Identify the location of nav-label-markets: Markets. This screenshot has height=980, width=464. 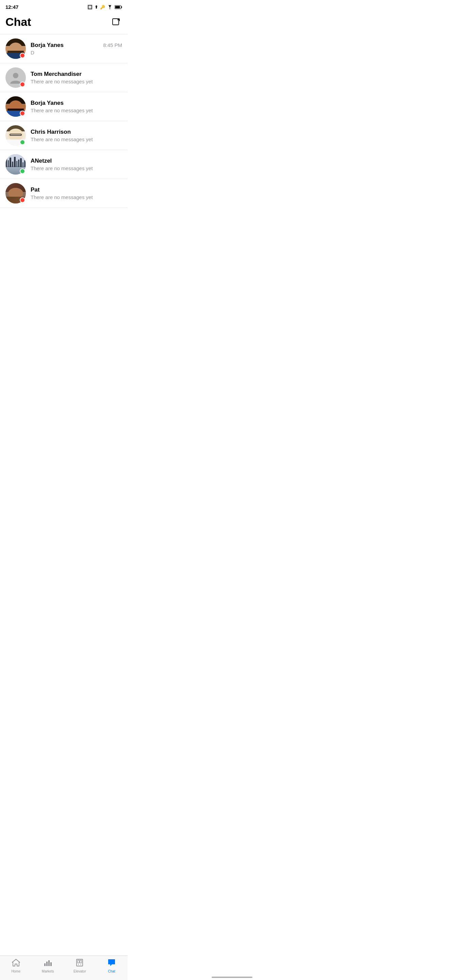
(48, 971).